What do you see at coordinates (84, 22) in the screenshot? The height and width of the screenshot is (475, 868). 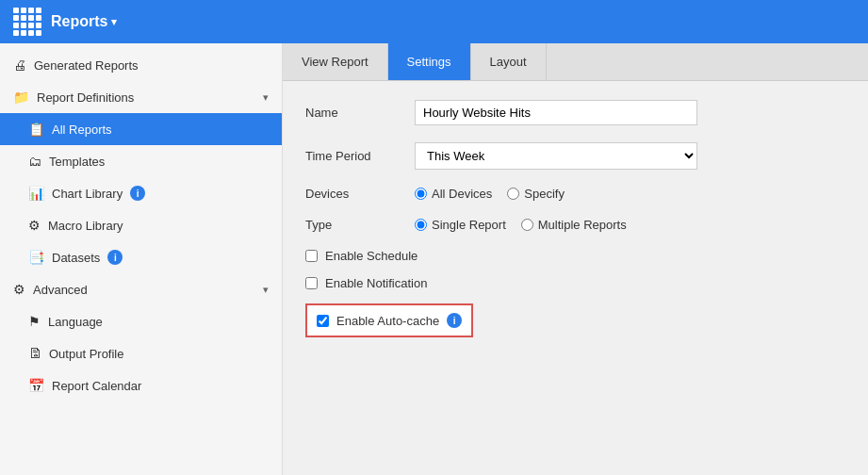 I see `app-title: Reports ▾` at bounding box center [84, 22].